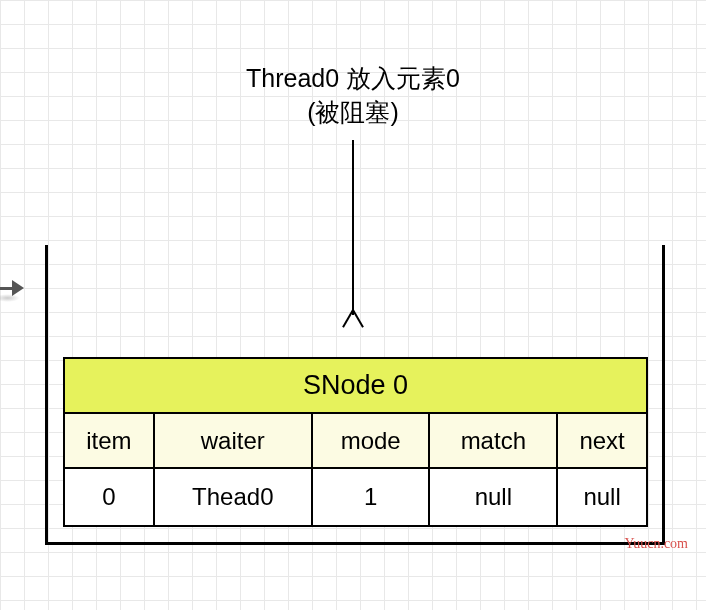 The width and height of the screenshot is (706, 610). I want to click on table-header-row: item waiter mode match next, so click(356, 440).